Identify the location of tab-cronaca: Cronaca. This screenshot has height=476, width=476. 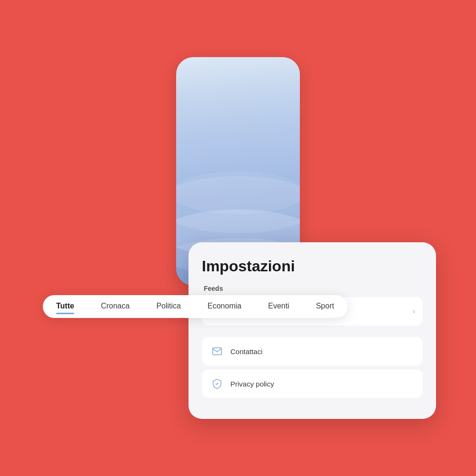
(115, 307).